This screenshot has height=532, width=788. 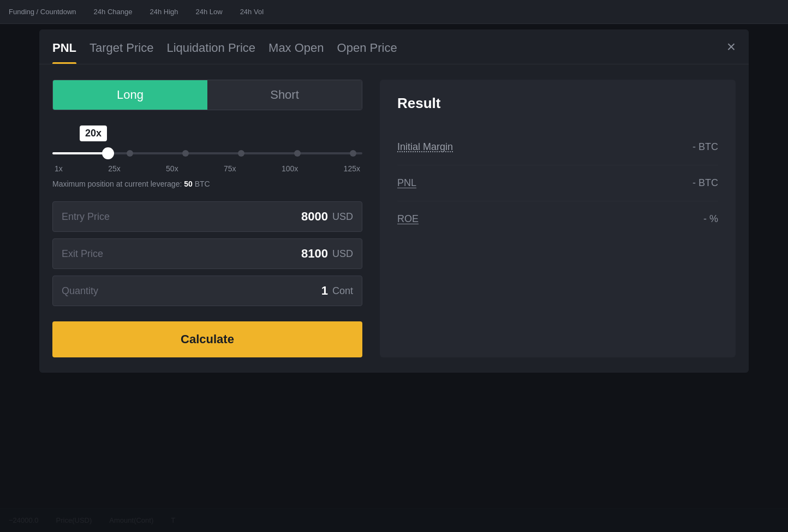 I want to click on long-button: Long, so click(x=130, y=95).